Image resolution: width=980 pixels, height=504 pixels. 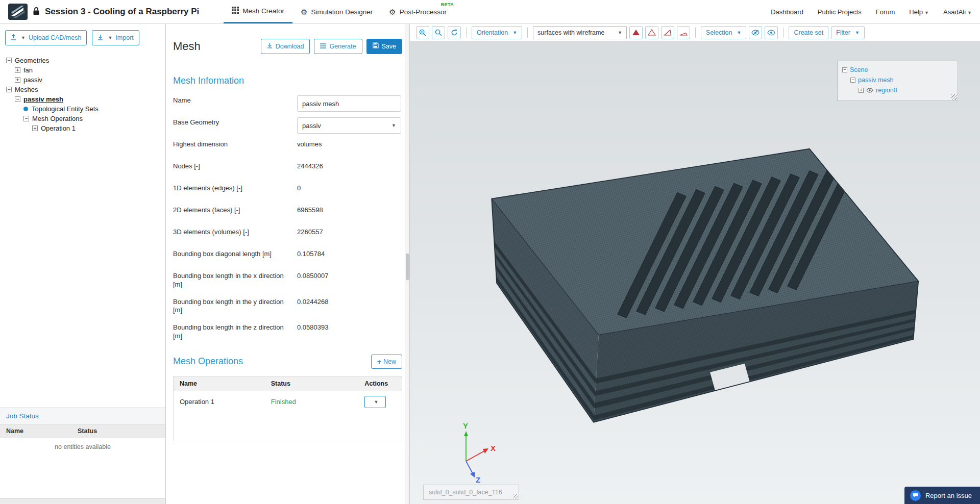 I want to click on list-icon, so click(x=323, y=46).